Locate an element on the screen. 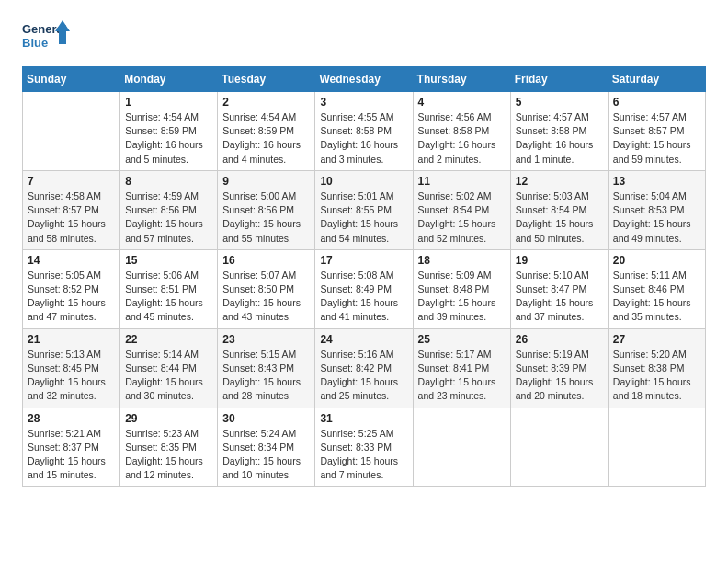 Image resolution: width=728 pixels, height=563 pixels. day-info: Sunrise: 5:03 AM Sunset: 8:54 PM Dayligh… is located at coordinates (559, 217).